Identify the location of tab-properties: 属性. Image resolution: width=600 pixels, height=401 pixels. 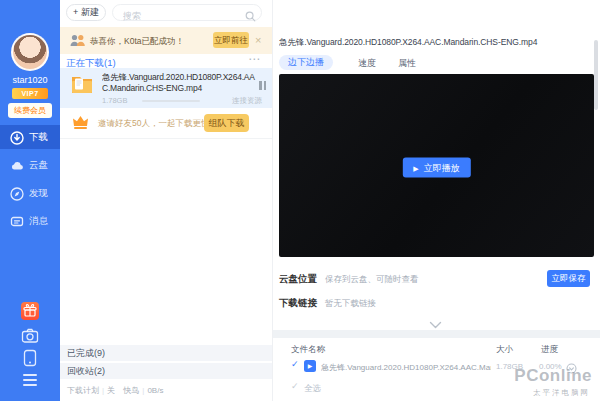
(407, 64).